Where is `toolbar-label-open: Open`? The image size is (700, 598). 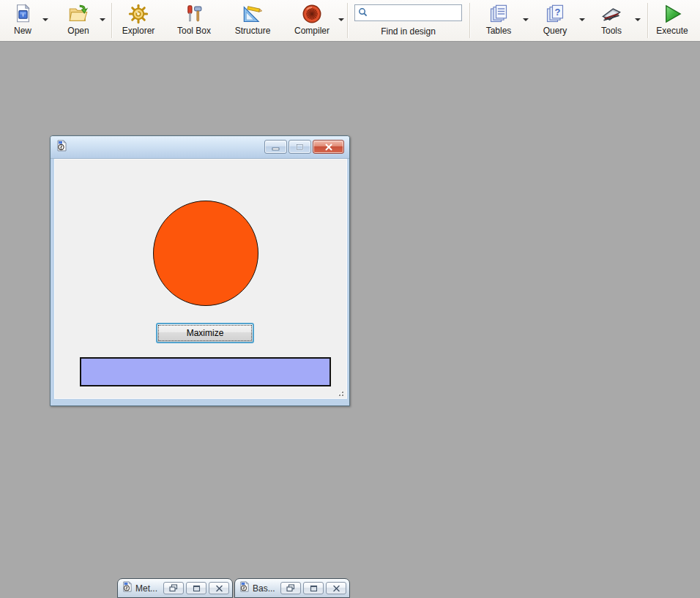 toolbar-label-open: Open is located at coordinates (78, 31).